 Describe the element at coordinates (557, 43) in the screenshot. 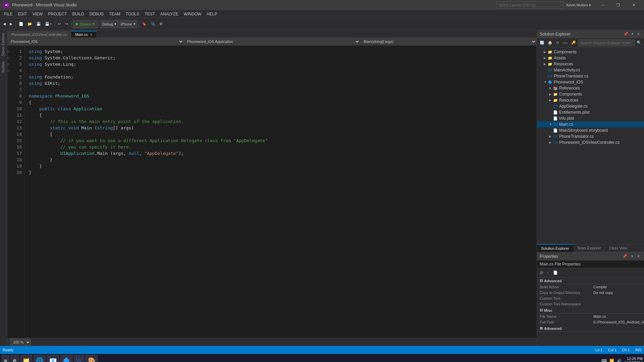

I see `se-settings-btn: ⚙` at that location.